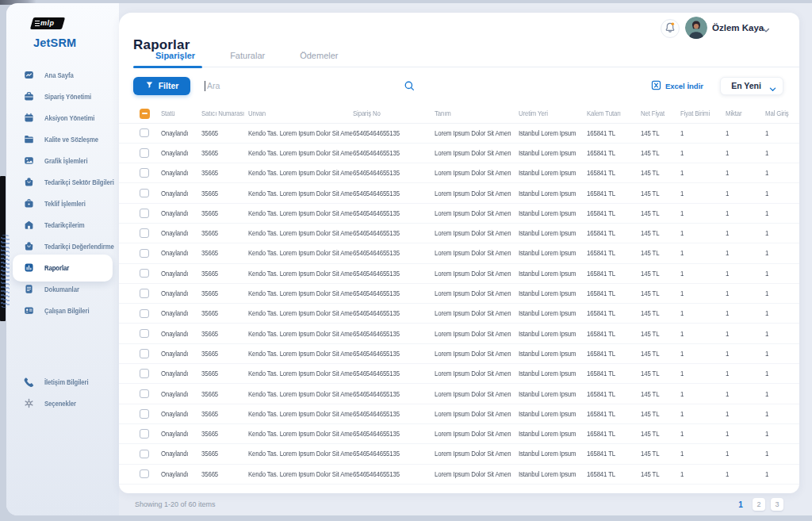  Describe the element at coordinates (29, 75) in the screenshot. I see `dashboard-icon` at that location.